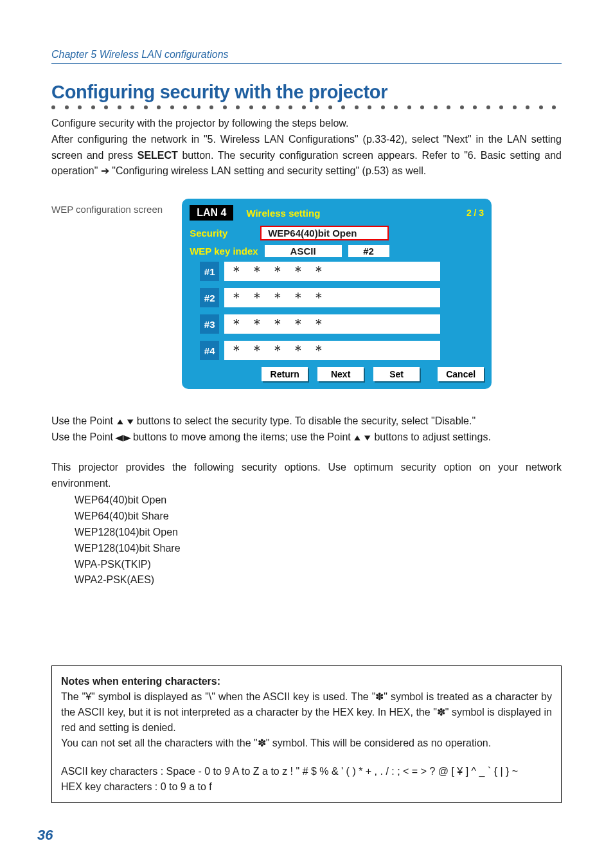  Describe the element at coordinates (332, 350) in the screenshot. I see `key-input-4: ＊＊＊＊＊` at that location.